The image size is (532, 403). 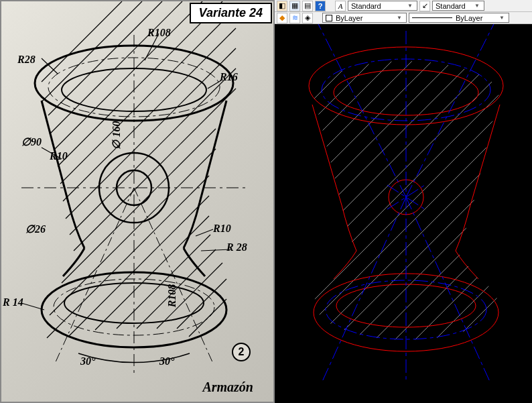 What do you see at coordinates (329, 18) in the screenshot?
I see `color-swatch` at bounding box center [329, 18].